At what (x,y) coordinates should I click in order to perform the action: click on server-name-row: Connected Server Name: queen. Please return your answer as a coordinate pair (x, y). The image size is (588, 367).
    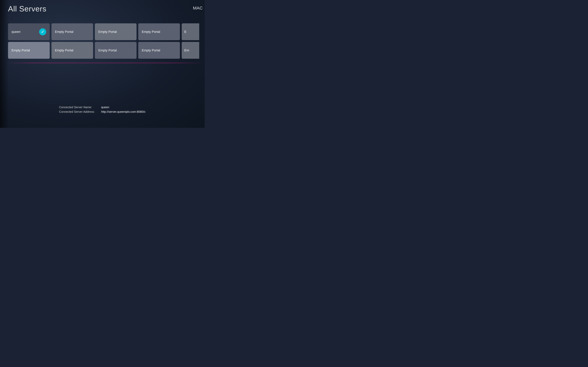
    Looking at the image, I should click on (102, 107).